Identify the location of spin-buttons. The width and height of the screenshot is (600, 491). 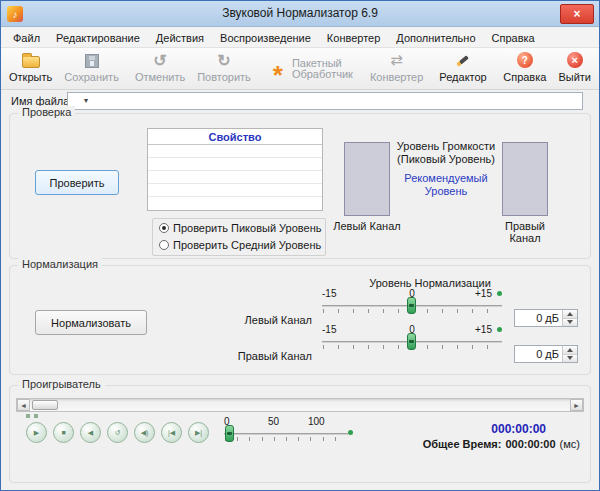
(570, 318).